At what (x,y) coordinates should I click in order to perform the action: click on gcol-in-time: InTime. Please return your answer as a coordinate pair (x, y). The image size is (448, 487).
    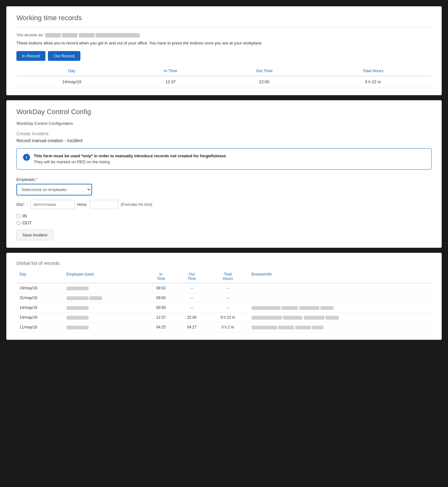
    Looking at the image, I should click on (161, 277).